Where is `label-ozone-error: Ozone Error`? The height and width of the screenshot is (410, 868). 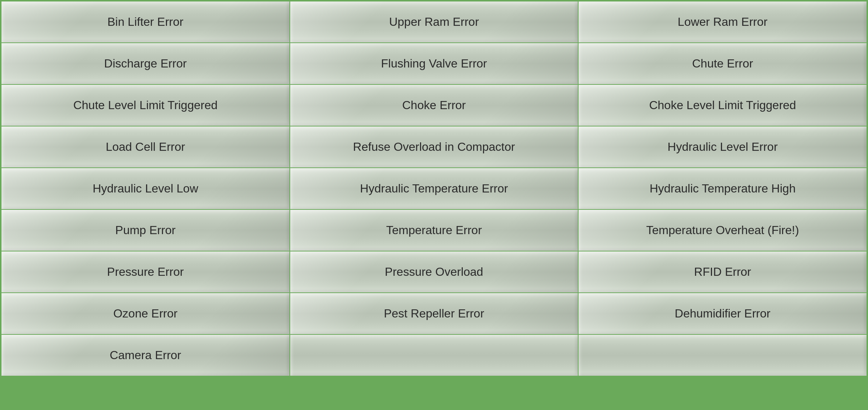 label-ozone-error: Ozone Error is located at coordinates (145, 314).